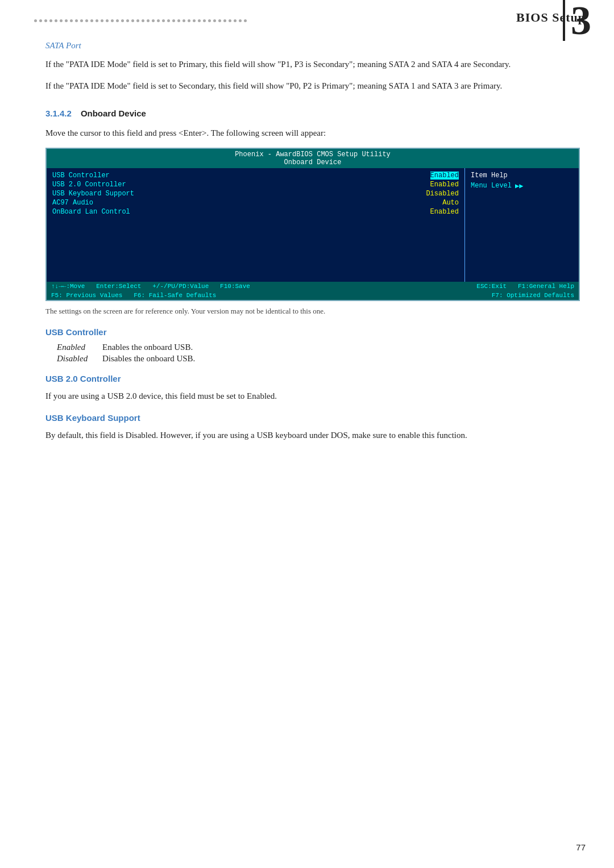 The height and width of the screenshot is (868, 614). I want to click on bios-title: Phoenix - AwardBIOS CMOS Setup Utility O…, so click(313, 158).